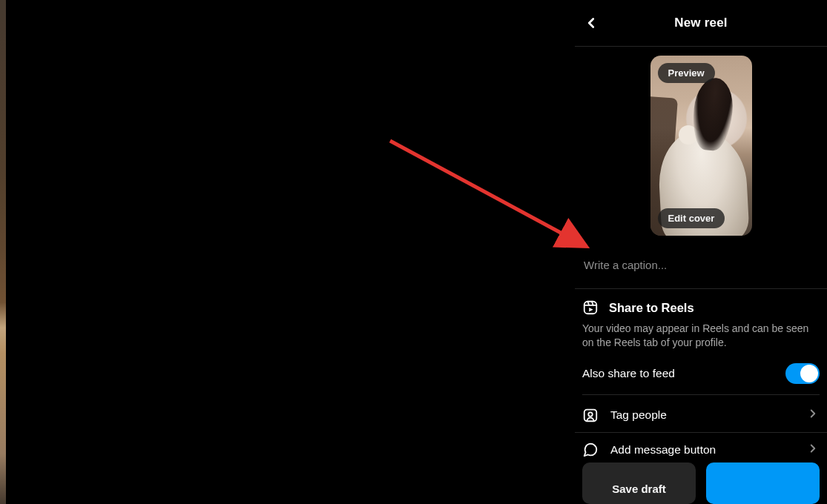 This screenshot has width=827, height=504. Describe the element at coordinates (591, 23) in the screenshot. I see `chevron-left-icon` at that location.